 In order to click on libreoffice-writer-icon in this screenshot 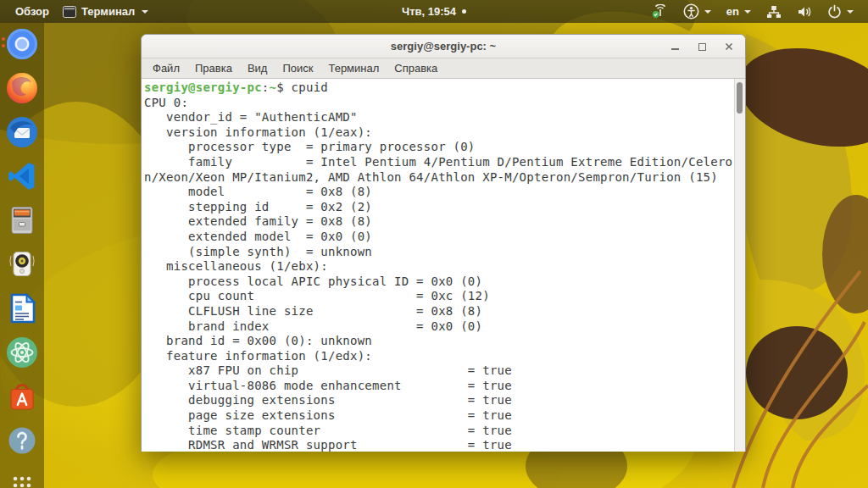, I will do `click(22, 308)`.